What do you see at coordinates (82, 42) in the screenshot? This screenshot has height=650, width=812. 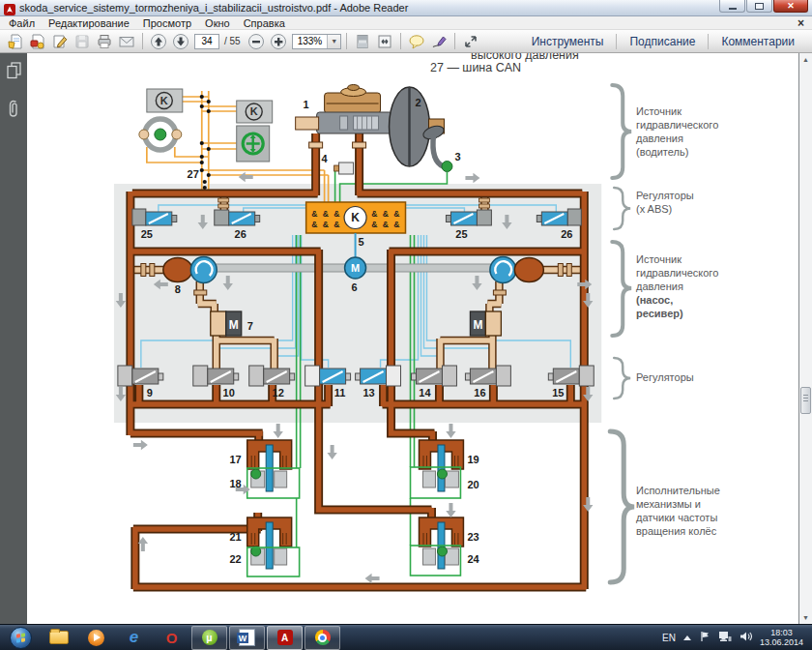 I see `save-icon` at bounding box center [82, 42].